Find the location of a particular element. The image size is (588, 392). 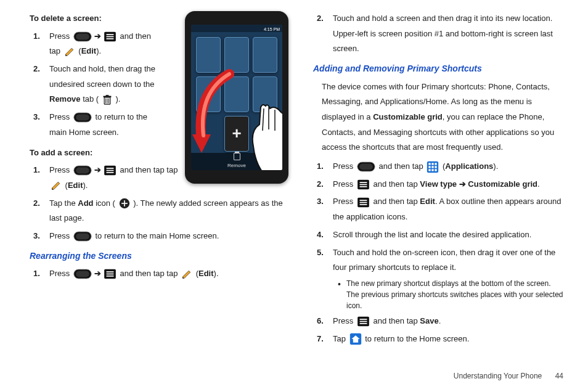

list-item: Touch and hold a screen and then drag it… is located at coordinates (447, 34).